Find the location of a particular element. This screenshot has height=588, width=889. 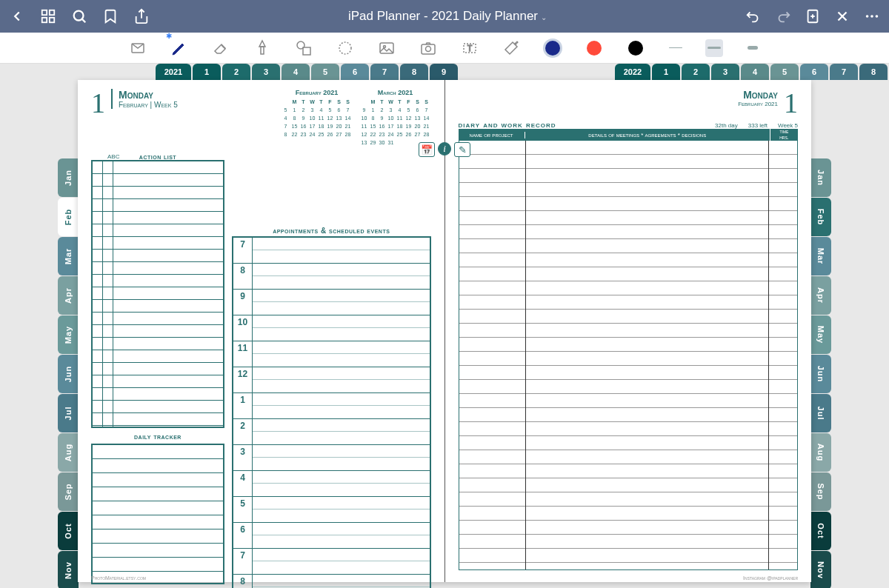

bookmark-icon is located at coordinates (110, 16).